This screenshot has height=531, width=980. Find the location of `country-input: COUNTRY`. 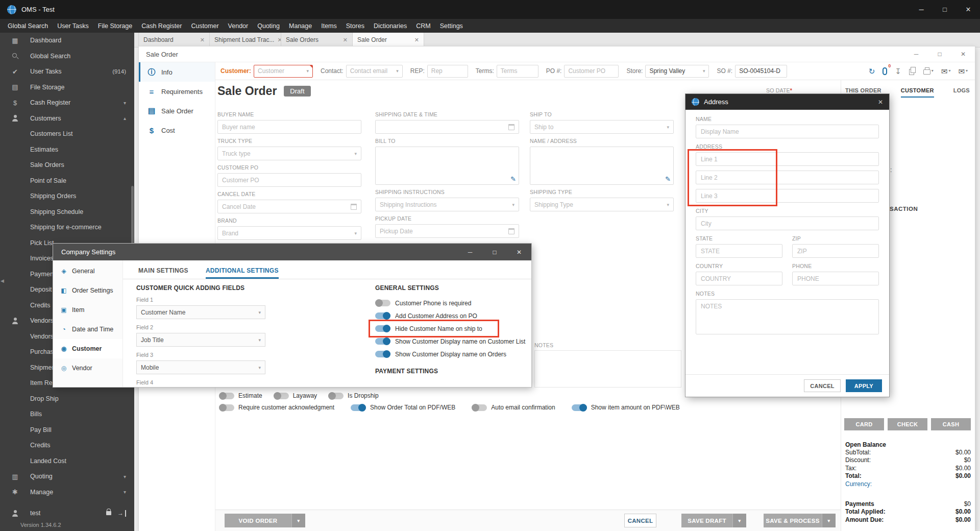

country-input: COUNTRY is located at coordinates (739, 279).